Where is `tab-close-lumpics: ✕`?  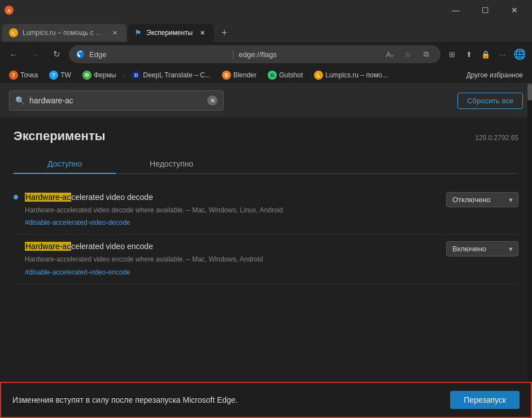
tab-close-lumpics: ✕ is located at coordinates (115, 33).